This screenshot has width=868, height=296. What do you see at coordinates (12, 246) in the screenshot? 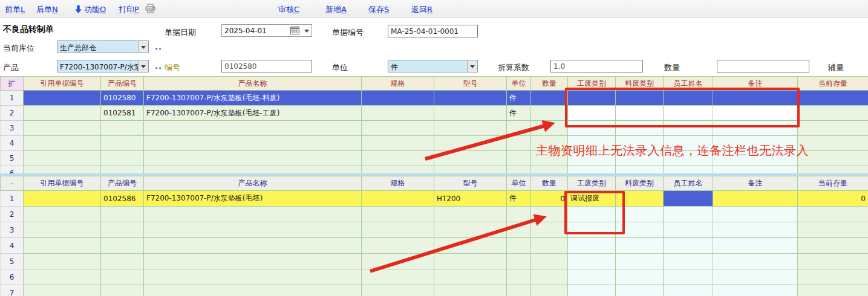
I see `row-number-cell: 4` at bounding box center [12, 246].